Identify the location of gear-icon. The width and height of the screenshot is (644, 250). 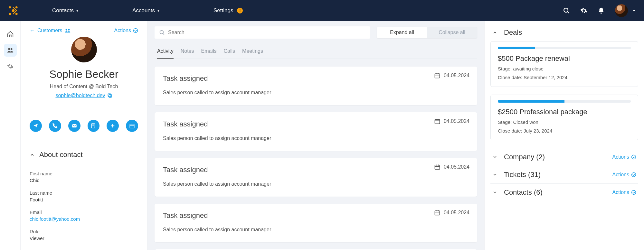
(584, 11).